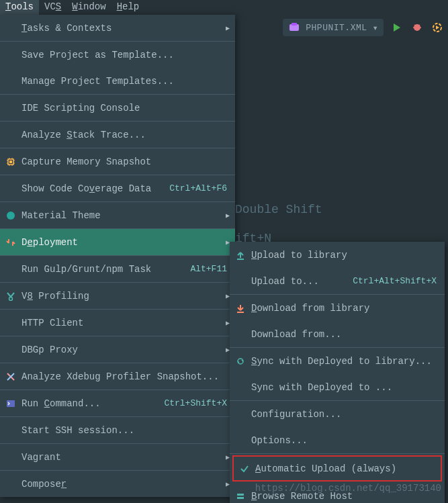  I want to click on menu-gulp: Run Gulp/Grunt/npm Task Alt+F11, so click(118, 269).